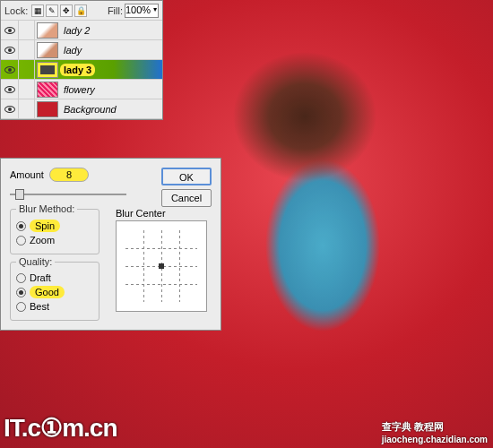 The image size is (493, 448). What do you see at coordinates (82, 90) in the screenshot?
I see `layer-row-flowery: flowery` at bounding box center [82, 90].